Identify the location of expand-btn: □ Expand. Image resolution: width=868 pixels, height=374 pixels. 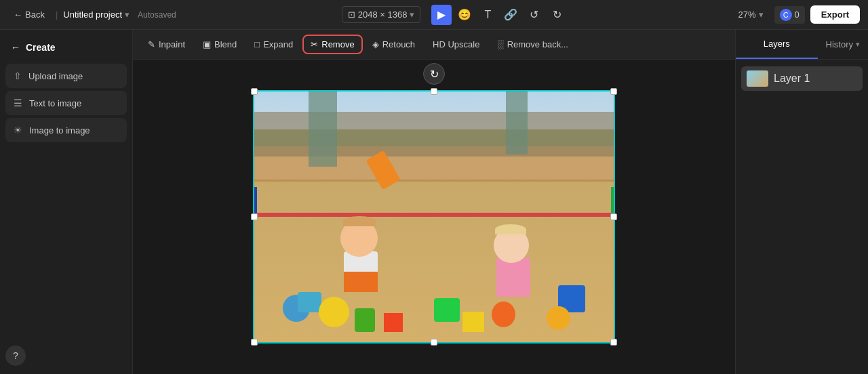
(274, 45).